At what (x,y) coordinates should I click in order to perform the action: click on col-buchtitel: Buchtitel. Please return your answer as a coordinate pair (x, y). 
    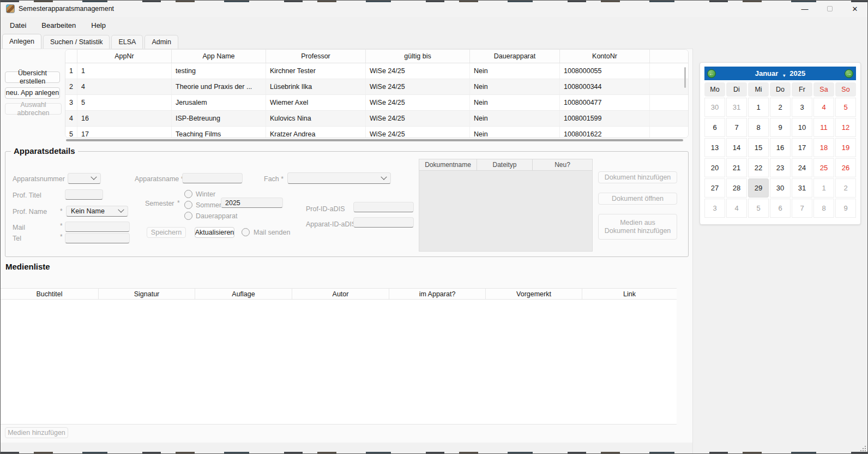
    Looking at the image, I should click on (50, 294).